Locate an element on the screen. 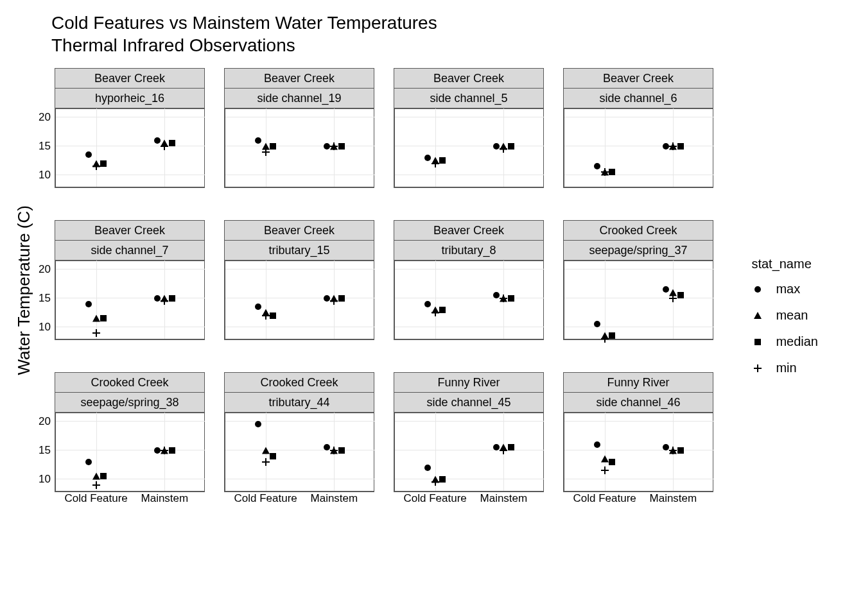 Image resolution: width=863 pixels, height=616 pixels. legend-label: max is located at coordinates (788, 289).